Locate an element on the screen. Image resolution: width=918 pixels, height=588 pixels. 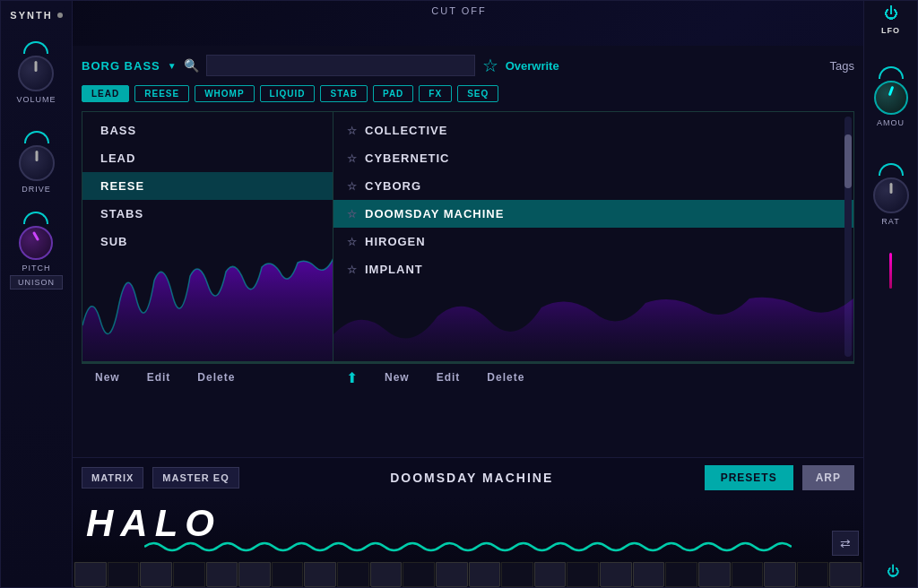
delete-category-button: Delete is located at coordinates (216, 377).